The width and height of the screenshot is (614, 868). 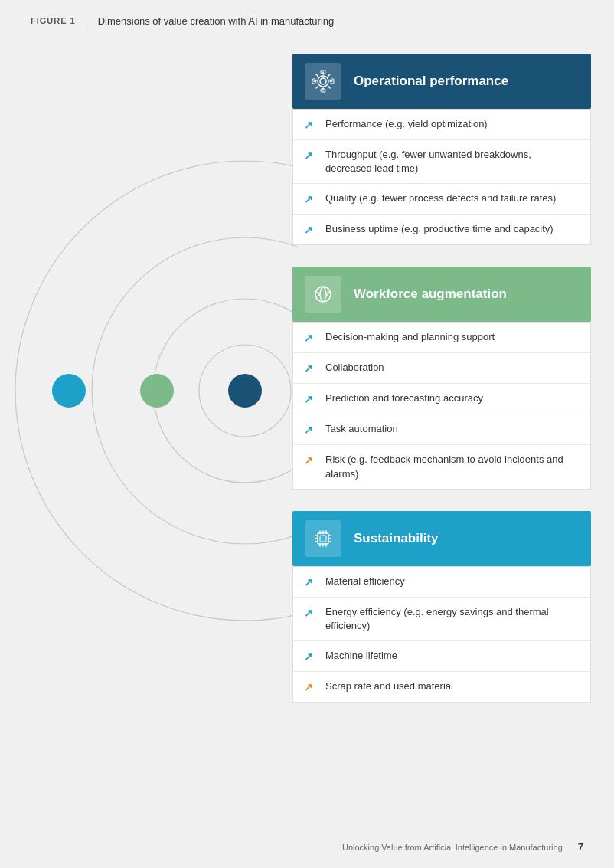 I want to click on list-item: ↗ Collaboration, so click(x=442, y=368).